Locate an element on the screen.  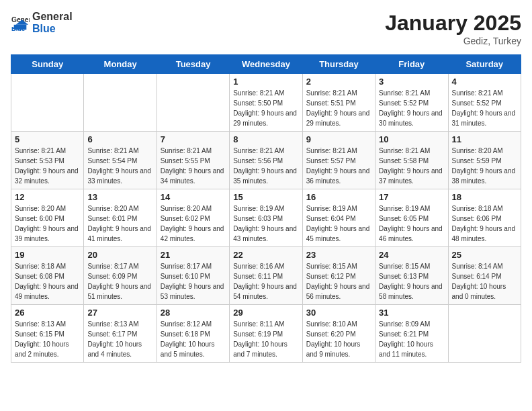
header-saturday: Saturday is located at coordinates (484, 64).